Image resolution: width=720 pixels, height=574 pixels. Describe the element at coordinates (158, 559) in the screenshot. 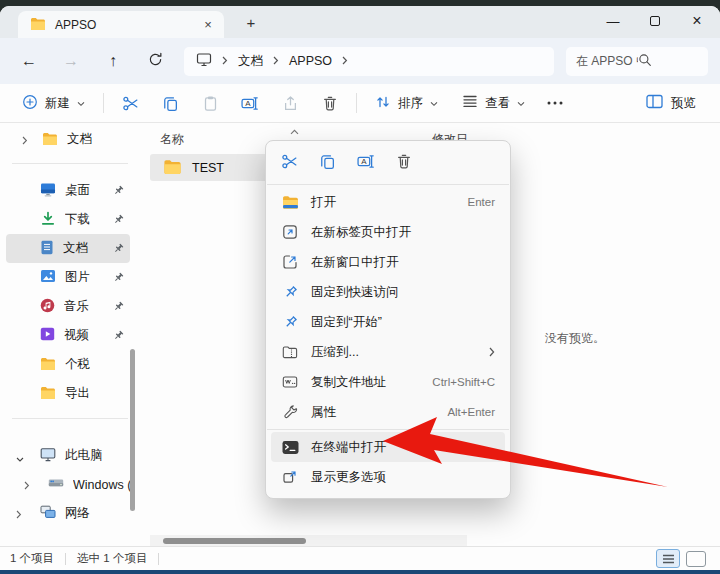

I see `status-separator` at that location.